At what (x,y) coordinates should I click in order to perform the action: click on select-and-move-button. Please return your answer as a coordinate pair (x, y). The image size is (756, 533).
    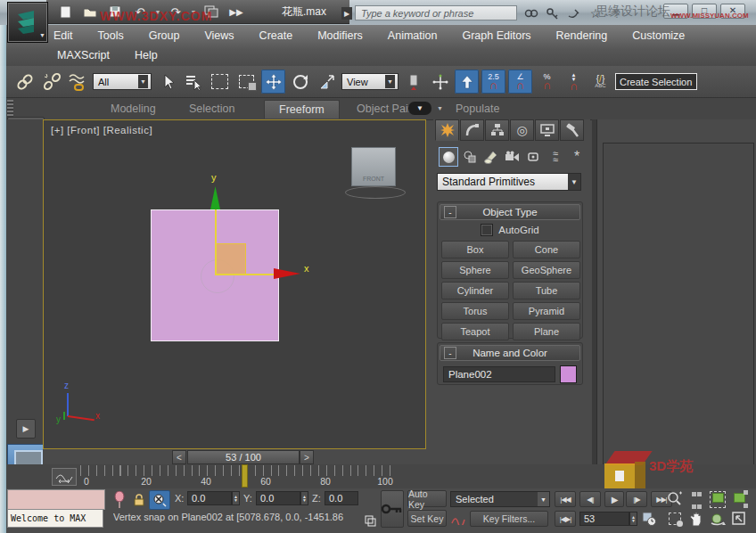
    Looking at the image, I should click on (273, 82).